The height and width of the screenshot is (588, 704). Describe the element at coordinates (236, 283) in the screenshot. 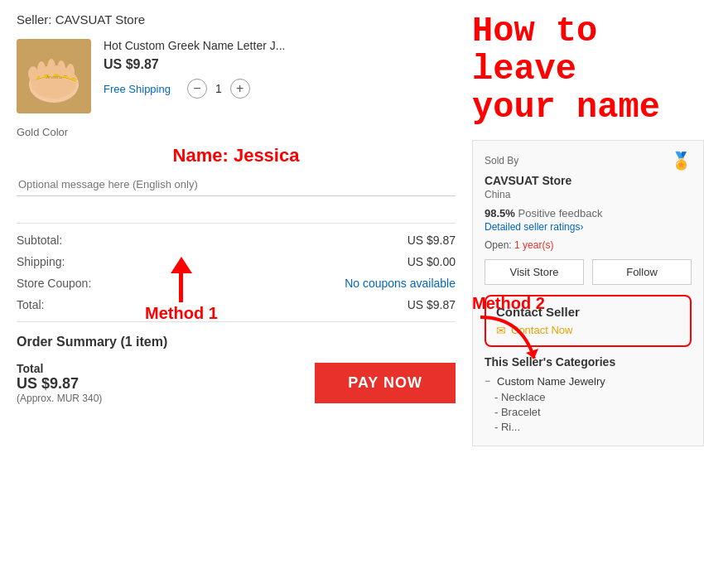

I see `coupon-row: Store Coupon: No coupons available` at that location.